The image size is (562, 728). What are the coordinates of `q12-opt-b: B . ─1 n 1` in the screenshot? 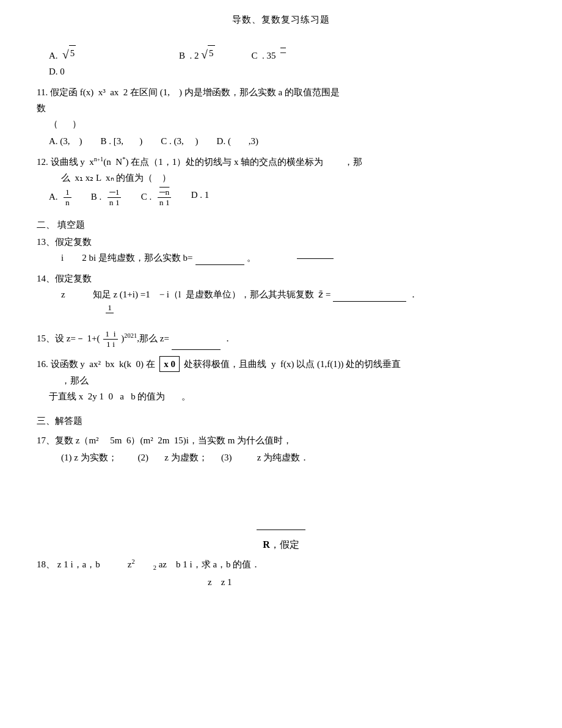 It's located at (107, 198).